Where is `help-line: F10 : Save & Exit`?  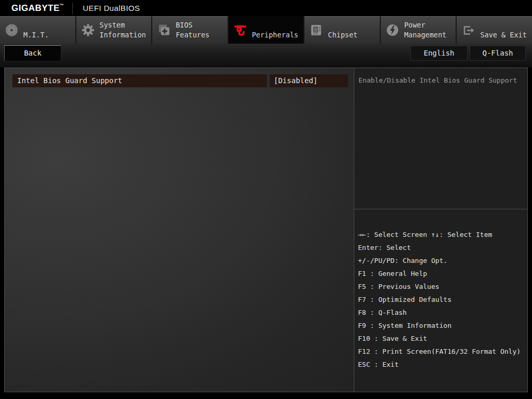 help-line: F10 : Save & Exit is located at coordinates (442, 339).